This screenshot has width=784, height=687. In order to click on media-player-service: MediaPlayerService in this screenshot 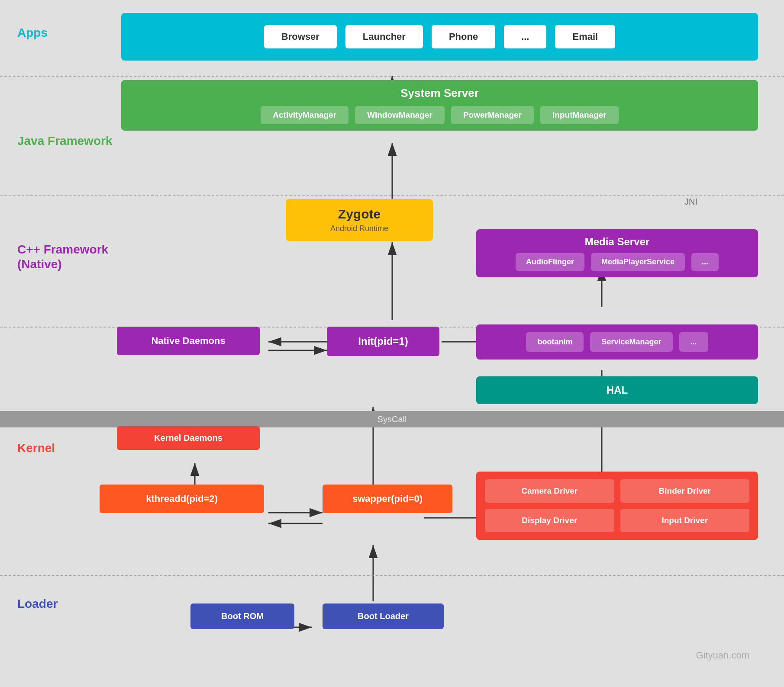, I will do `click(638, 262)`.